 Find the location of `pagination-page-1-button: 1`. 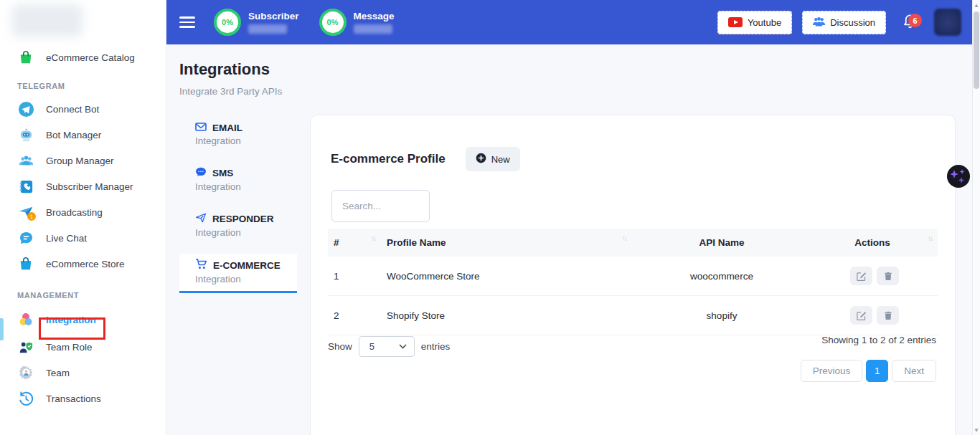

pagination-page-1-button: 1 is located at coordinates (877, 371).